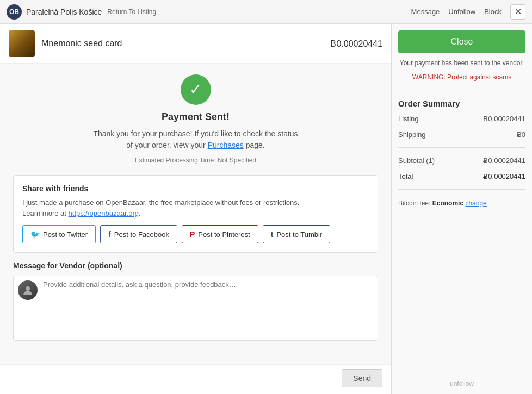 This screenshot has height=394, width=532. Describe the element at coordinates (141, 235) in the screenshot. I see `facebook-label: Post to Facebook` at that location.